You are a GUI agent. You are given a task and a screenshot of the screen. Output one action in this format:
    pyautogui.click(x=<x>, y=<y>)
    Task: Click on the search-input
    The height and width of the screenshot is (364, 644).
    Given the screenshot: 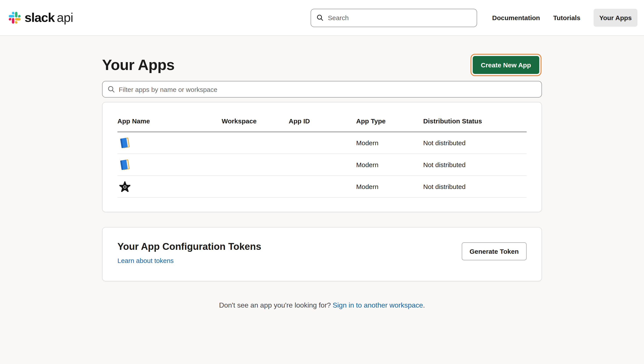 What is the action you would take?
    pyautogui.click(x=400, y=18)
    